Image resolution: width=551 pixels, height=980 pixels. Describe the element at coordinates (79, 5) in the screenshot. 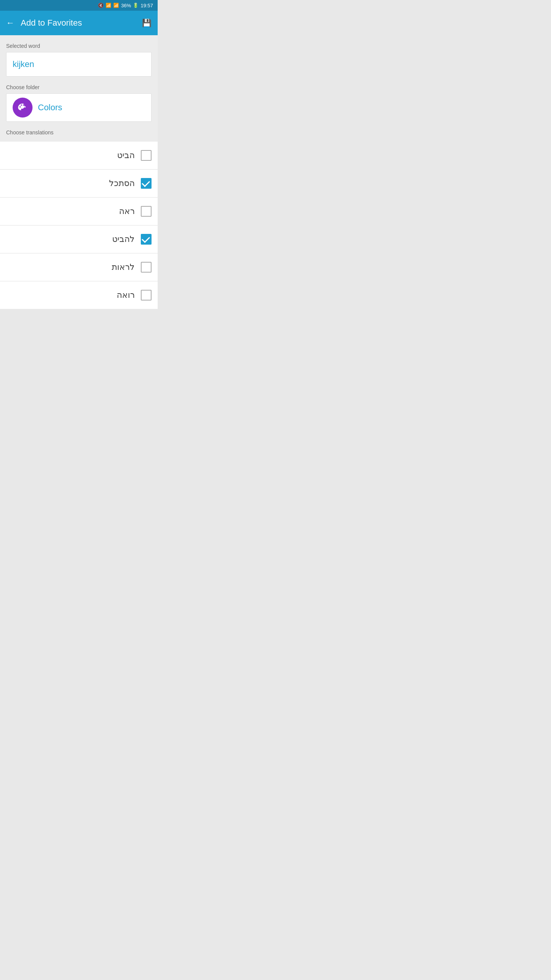

I see `status-bar: 🔇 📶 📶 36% 🔋 19:57` at that location.